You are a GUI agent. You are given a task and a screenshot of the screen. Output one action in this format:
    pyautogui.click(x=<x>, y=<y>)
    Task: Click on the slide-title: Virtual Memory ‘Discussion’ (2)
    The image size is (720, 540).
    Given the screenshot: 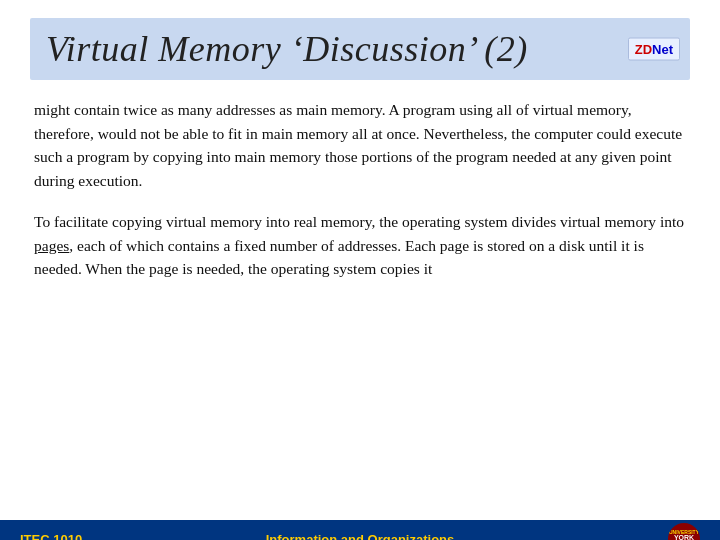 What is the action you would take?
    pyautogui.click(x=287, y=49)
    